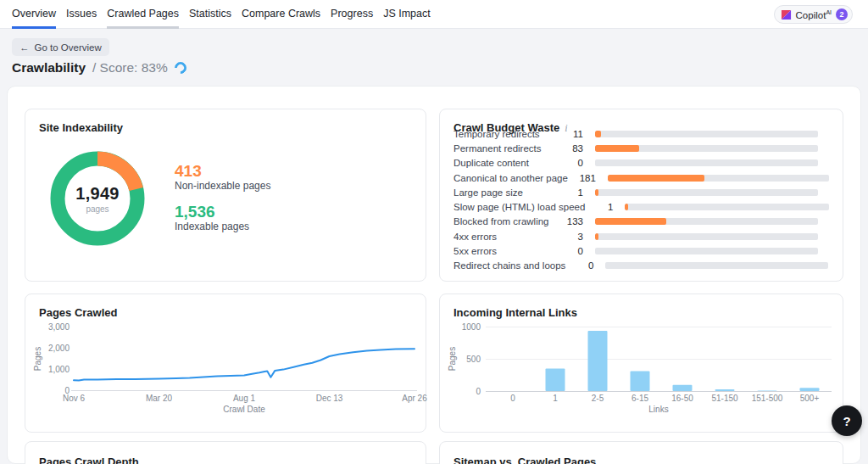 The height and width of the screenshot is (464, 868). I want to click on incoming-internal-links-card: Incoming Internal Links 05001000012-56-1…, so click(641, 363).